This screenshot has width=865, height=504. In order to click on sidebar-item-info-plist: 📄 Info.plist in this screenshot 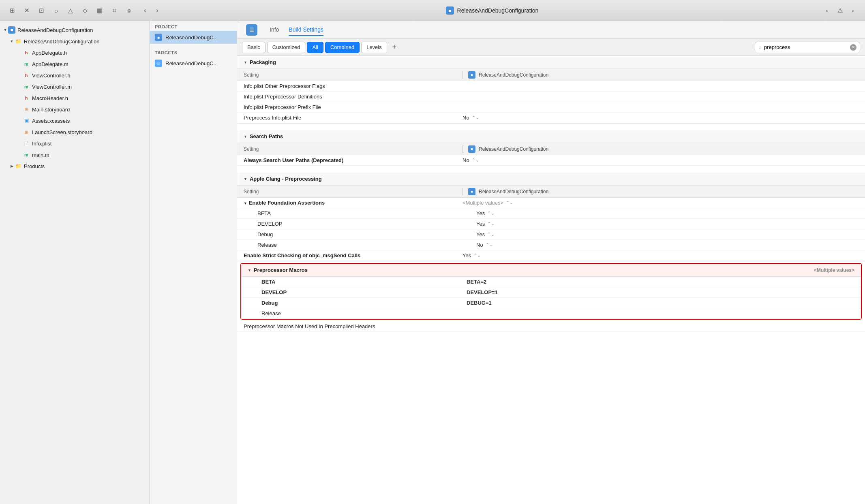, I will do `click(75, 143)`.